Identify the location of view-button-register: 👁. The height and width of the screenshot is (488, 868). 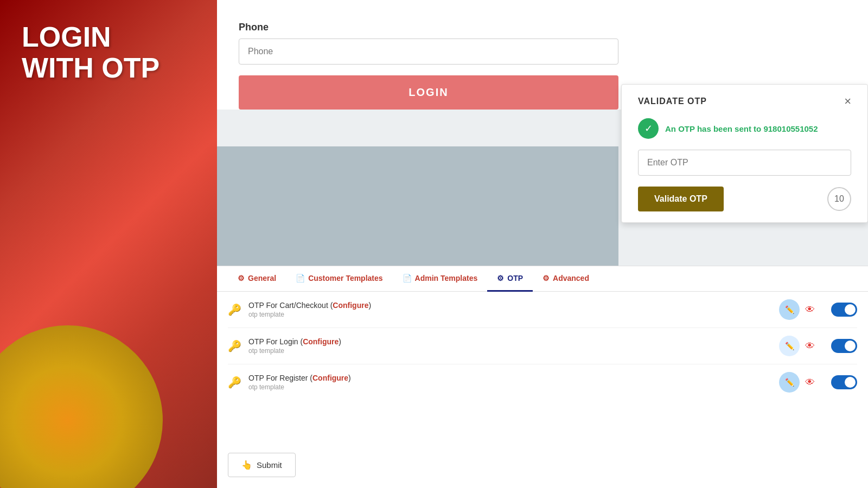
(810, 383).